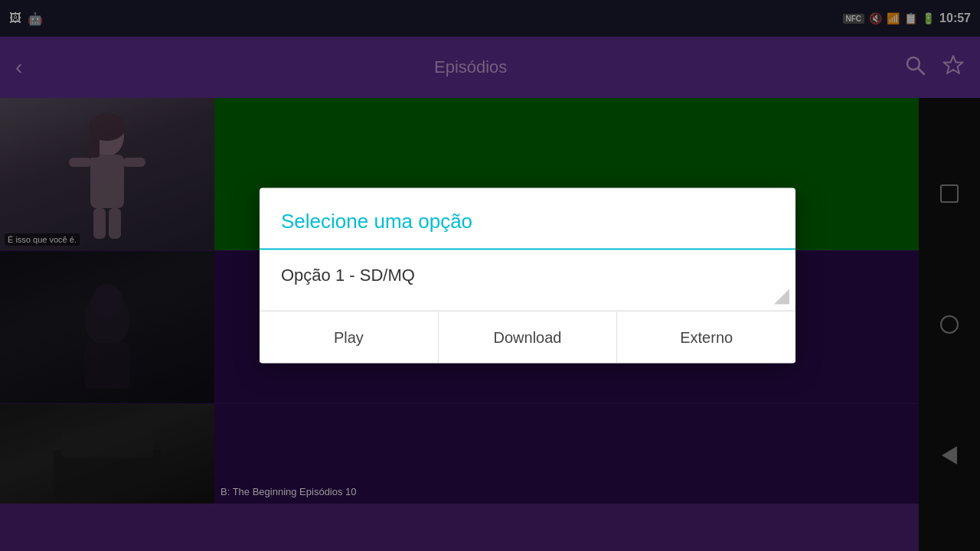 This screenshot has width=980, height=551. Describe the element at coordinates (706, 338) in the screenshot. I see `external-button: Externo` at that location.